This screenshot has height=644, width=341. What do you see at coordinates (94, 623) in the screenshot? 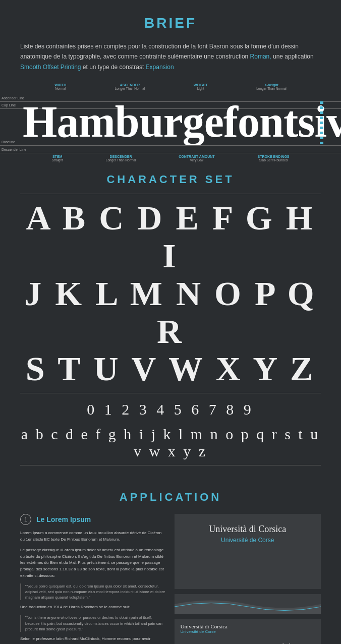
I see `lorem-quote2: "Nor is there anyone who loves or pursue…` at bounding box center [94, 623].